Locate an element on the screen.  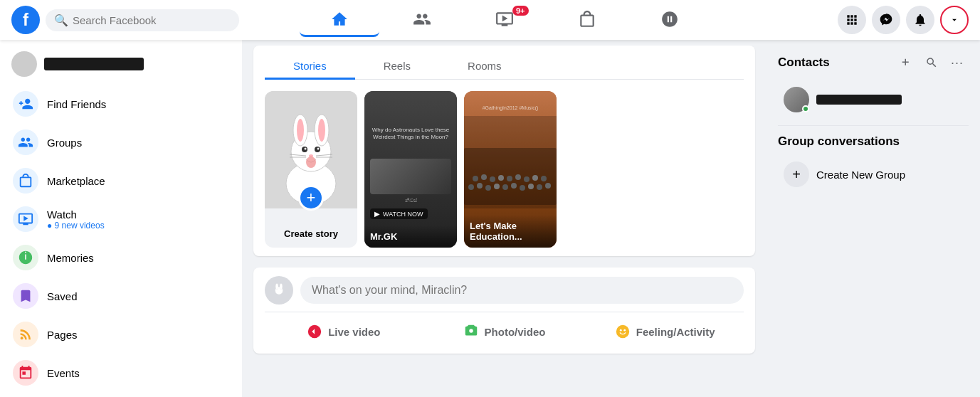
nav-friends is located at coordinates (422, 20).